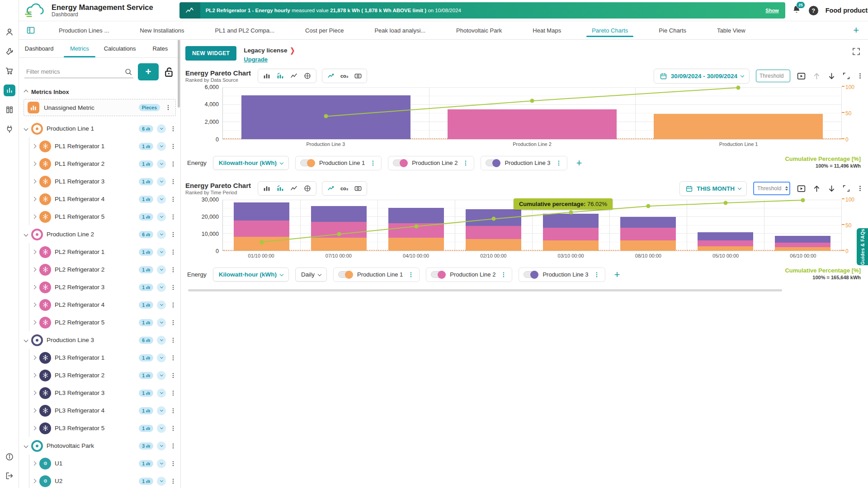  What do you see at coordinates (99, 91) in the screenshot?
I see `metrics-inbox-header: Metrics Inbox` at bounding box center [99, 91].